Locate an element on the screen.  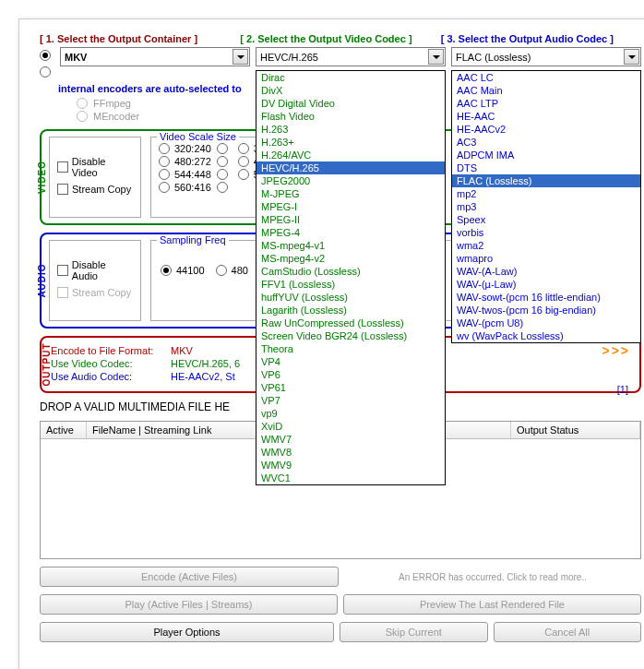
acodec-option: wv (WavPack Lossless) is located at coordinates (546, 336).